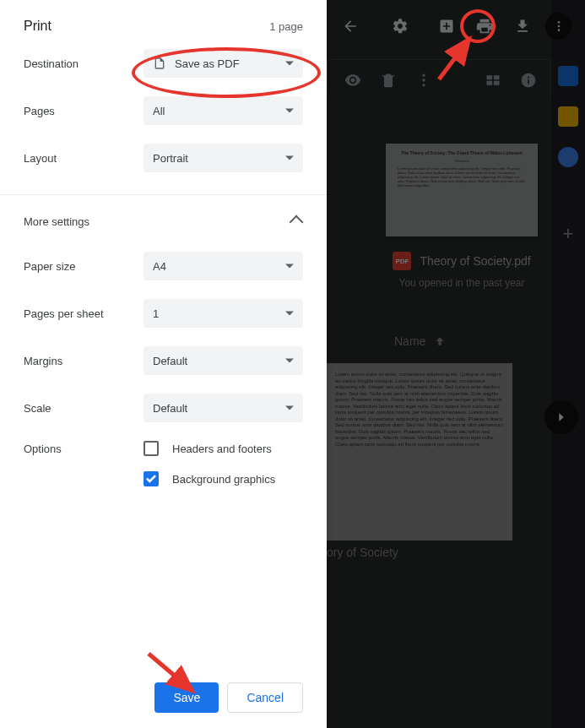 The image size is (585, 728). I want to click on pages-per-sheet-select: 1, so click(223, 313).